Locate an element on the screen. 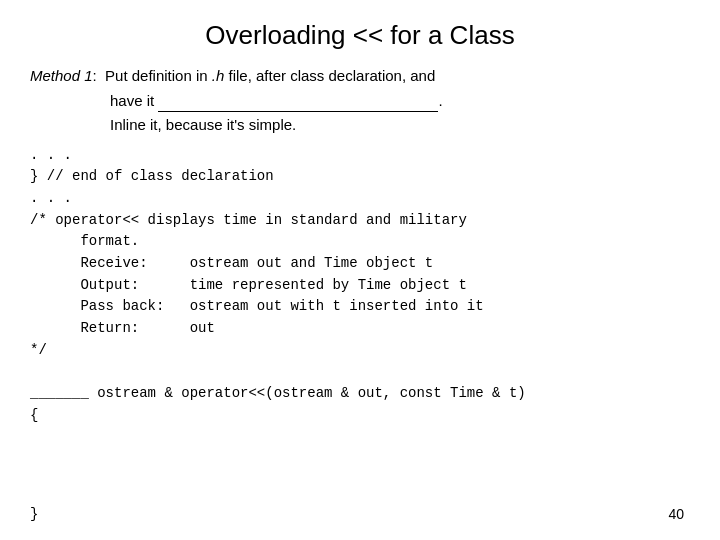  blank-underline is located at coordinates (298, 112).